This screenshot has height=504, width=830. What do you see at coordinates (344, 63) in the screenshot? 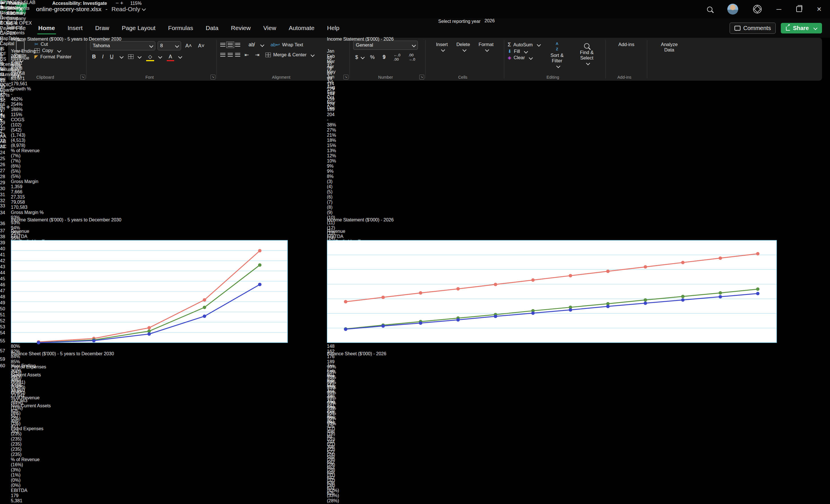
I see `table-cell: 55` at bounding box center [344, 63].